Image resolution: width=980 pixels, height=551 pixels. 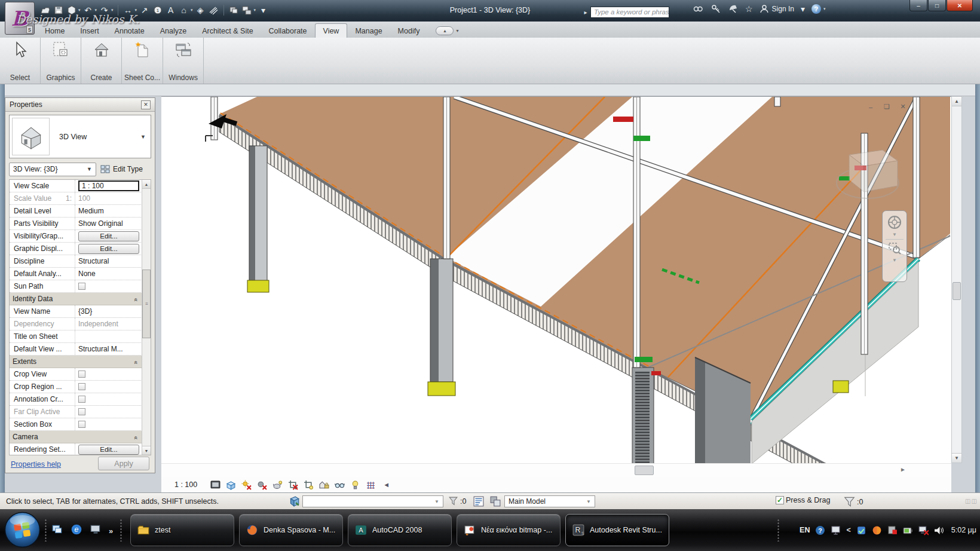 I want to click on search-go-icon: ▸, so click(x=586, y=12).